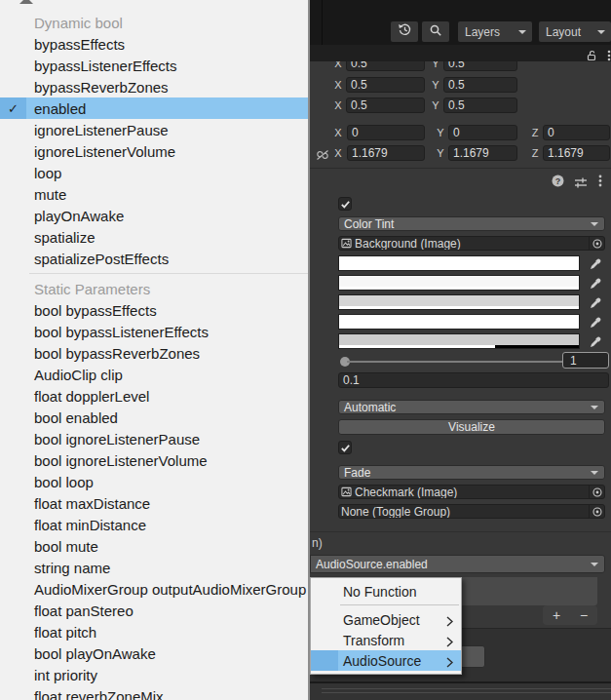  What do you see at coordinates (482, 32) in the screenshot?
I see `layers-dropdown-label: Layers` at bounding box center [482, 32].